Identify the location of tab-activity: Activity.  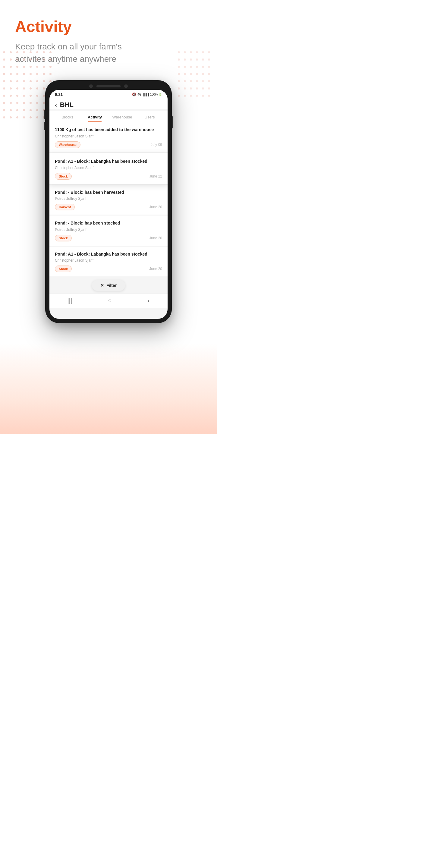
(95, 117).